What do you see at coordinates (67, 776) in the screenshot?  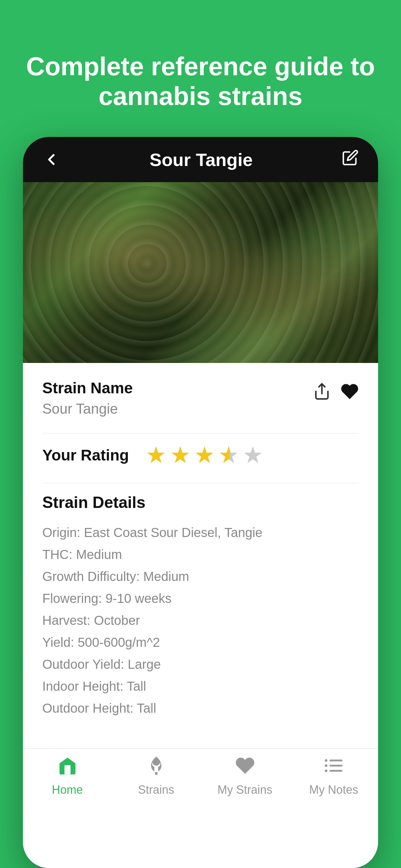 I see `nav-home: Home` at bounding box center [67, 776].